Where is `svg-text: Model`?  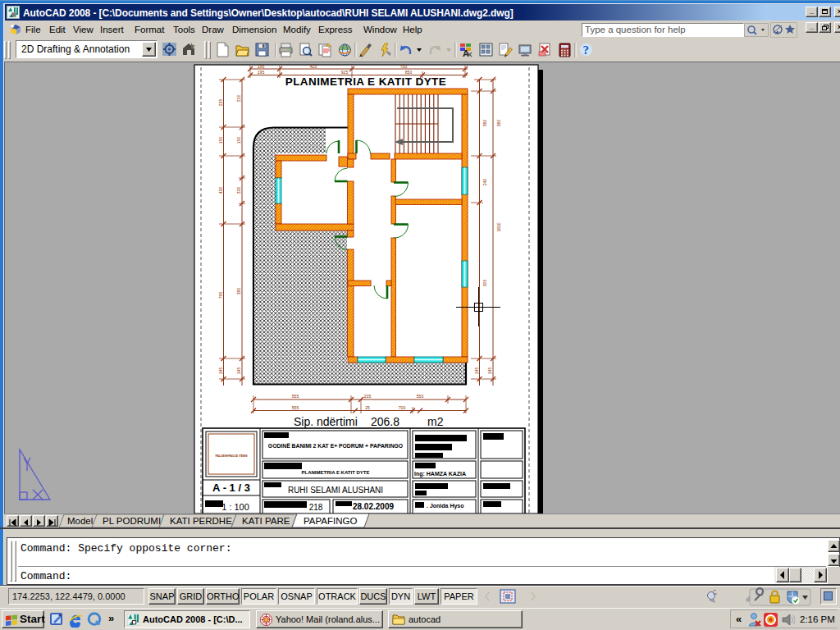 svg-text: Model is located at coordinates (80, 521).